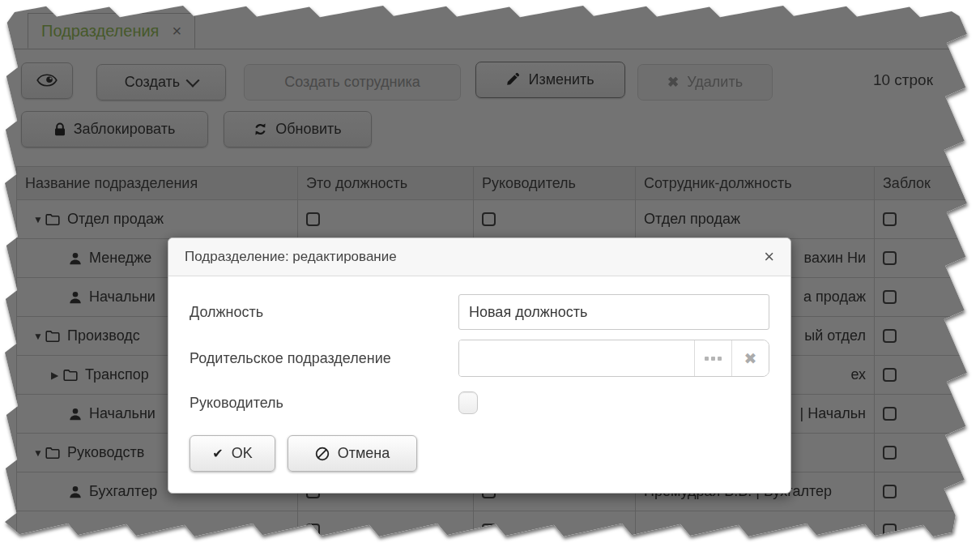 The width and height of the screenshot is (980, 543). What do you see at coordinates (217, 454) in the screenshot?
I see `check-icon: ✔` at bounding box center [217, 454].